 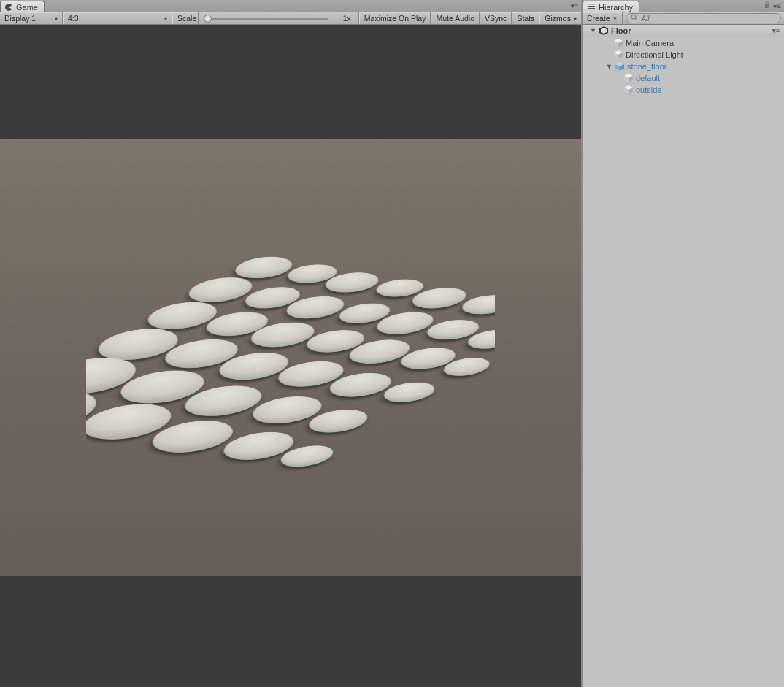 What do you see at coordinates (648, 78) in the screenshot?
I see `hierarchy-item-label: default` at bounding box center [648, 78].